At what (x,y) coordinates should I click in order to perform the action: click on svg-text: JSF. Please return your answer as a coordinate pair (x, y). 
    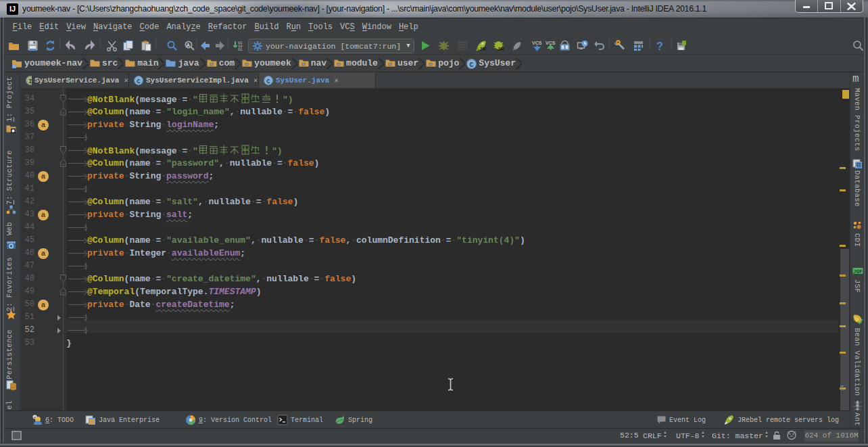
    Looking at the image, I should click on (859, 272).